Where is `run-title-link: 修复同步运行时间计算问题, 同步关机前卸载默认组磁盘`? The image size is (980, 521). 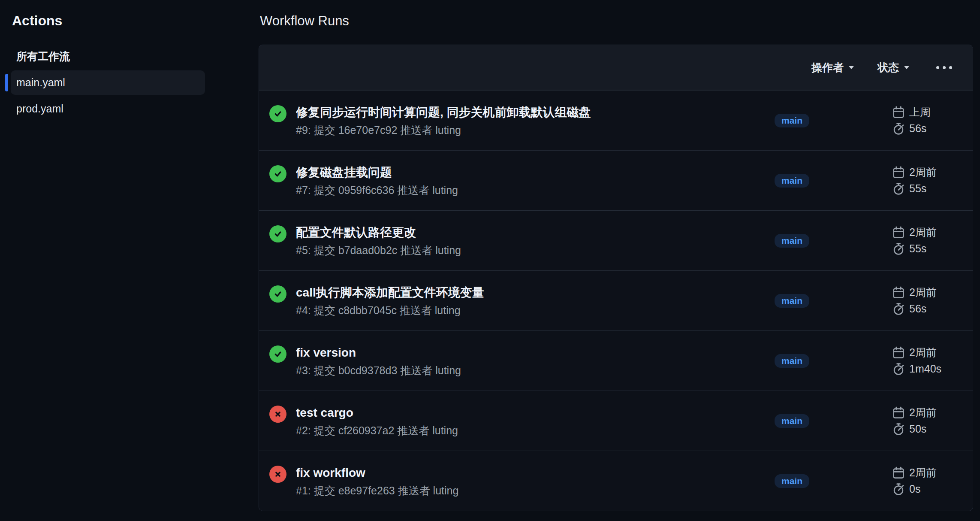
run-title-link: 修复同步运行时间计算问题, 同步关机前卸载默认组磁盘 is located at coordinates (532, 112).